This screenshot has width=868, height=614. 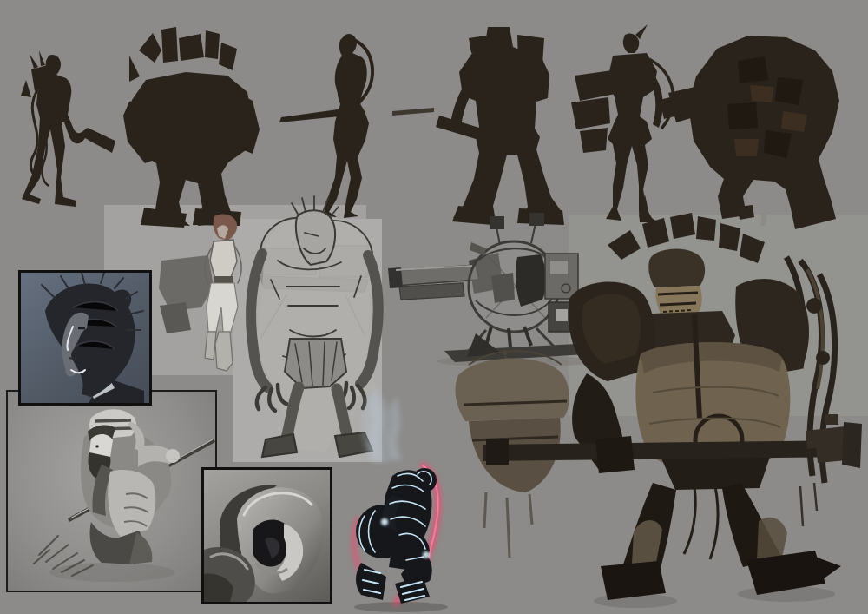 I want to click on silhouette-scout, so click(x=68, y=129).